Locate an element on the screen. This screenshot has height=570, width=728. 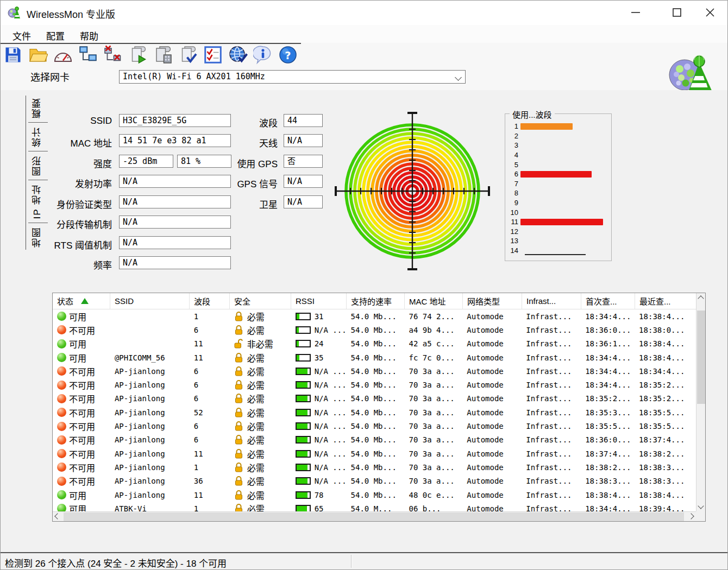
column-header-net: 网络类型 is located at coordinates (492, 301).